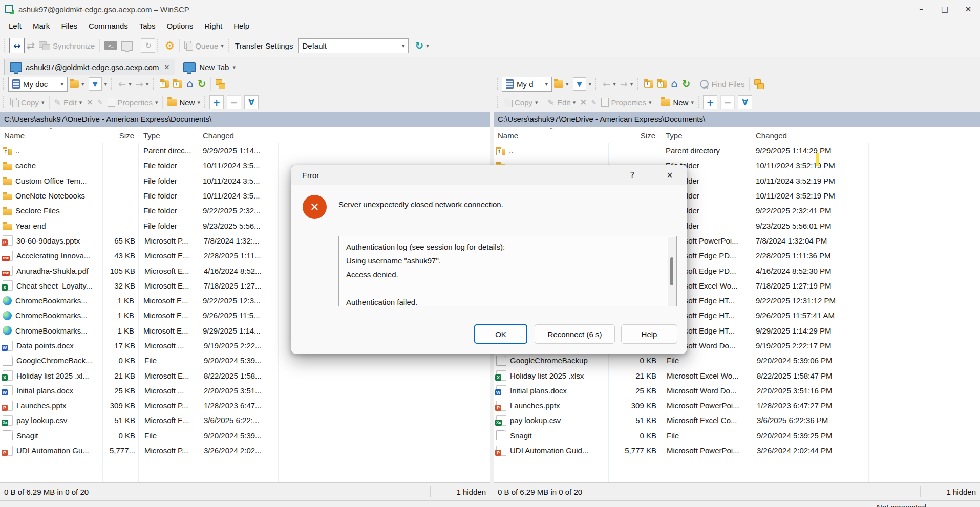  What do you see at coordinates (945, 9) in the screenshot?
I see `maximize-button: □` at bounding box center [945, 9].